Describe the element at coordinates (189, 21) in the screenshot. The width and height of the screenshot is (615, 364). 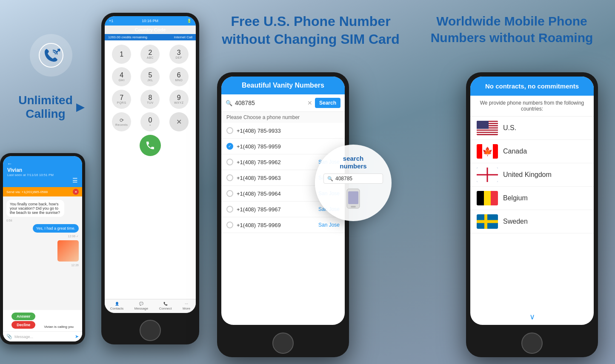
I see `battery-icon: 🔋` at that location.